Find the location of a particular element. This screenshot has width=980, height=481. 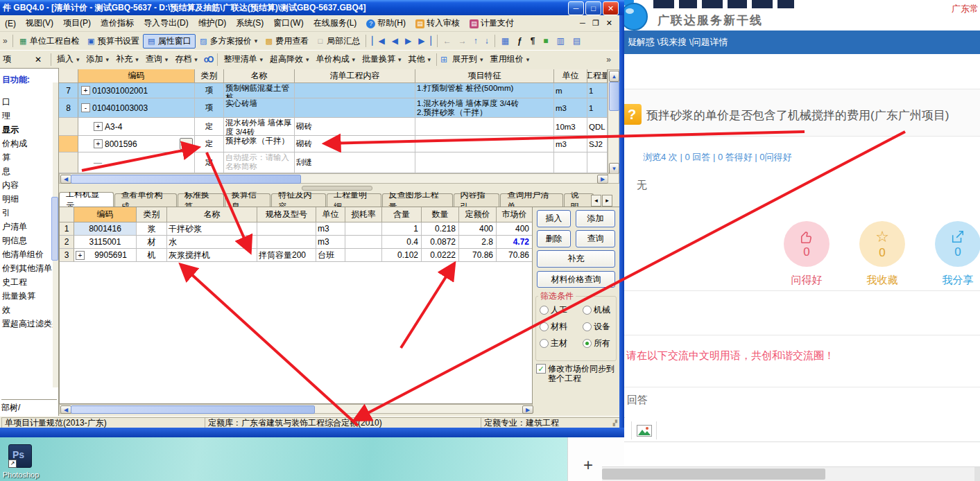

cell-code: — is located at coordinates (137, 163).